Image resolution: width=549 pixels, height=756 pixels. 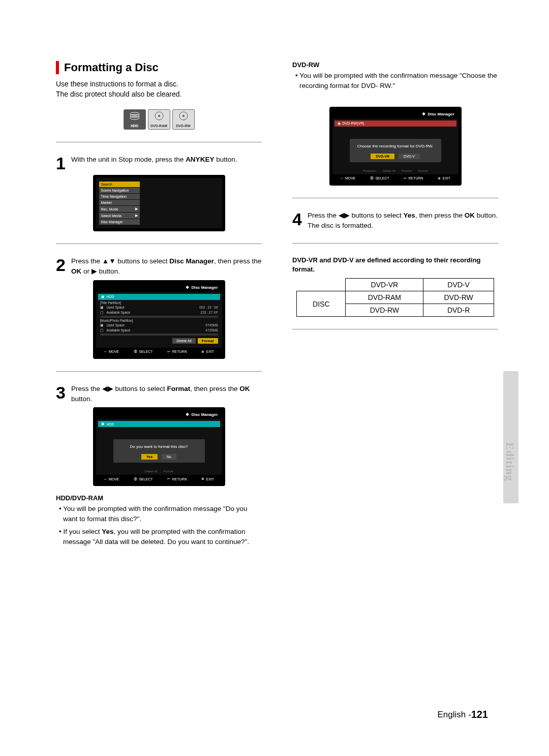 What do you see at coordinates (159, 319) in the screenshot?
I see `osd-disc-manager: Disc Manager ▣HDD [Title Partition] ▣Use…` at bounding box center [159, 319].